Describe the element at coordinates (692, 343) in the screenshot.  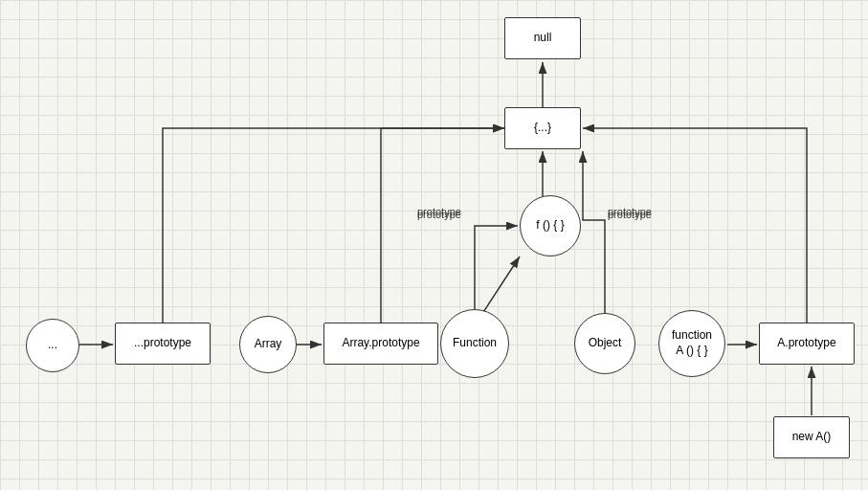
I see `node-funcA-label: function A () { }` at that location.